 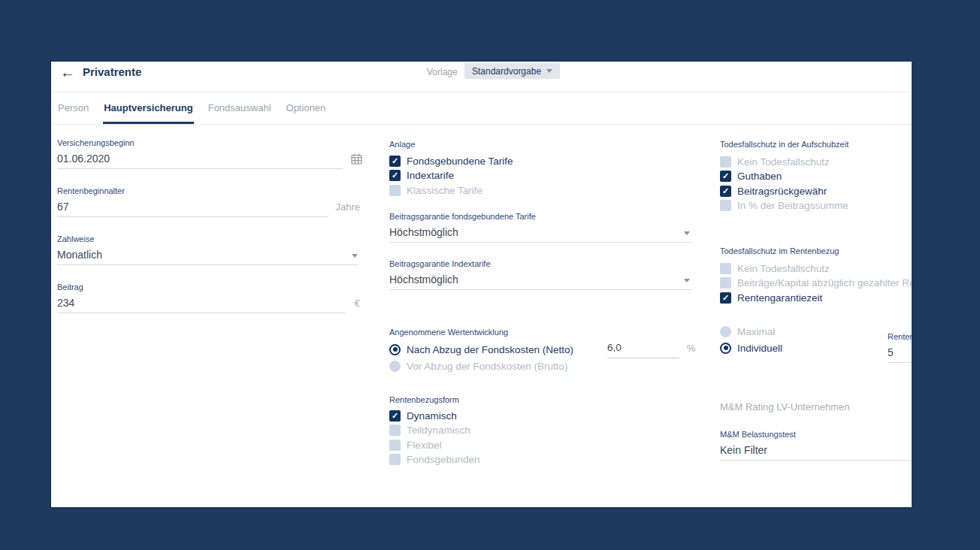 I want to click on tab-hauptversicherung: Hauptversicherung, so click(x=148, y=108).